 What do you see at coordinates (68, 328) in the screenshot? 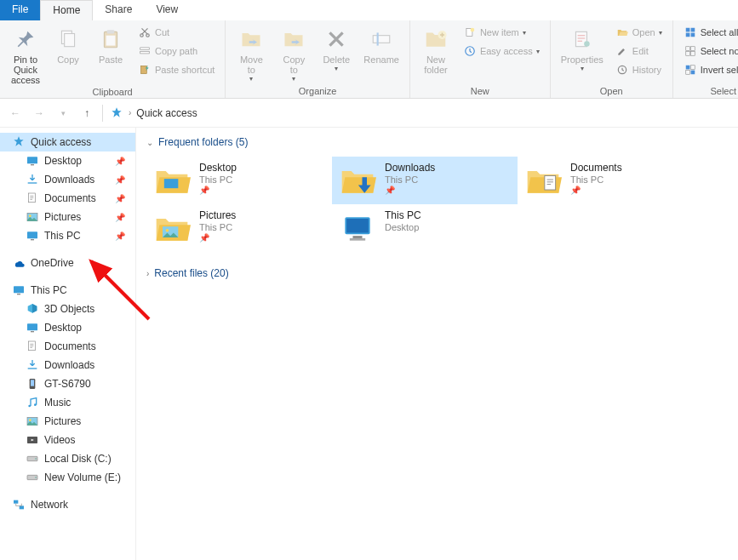
I see `sidebar-item-desktop-pc: Desktop` at bounding box center [68, 328].